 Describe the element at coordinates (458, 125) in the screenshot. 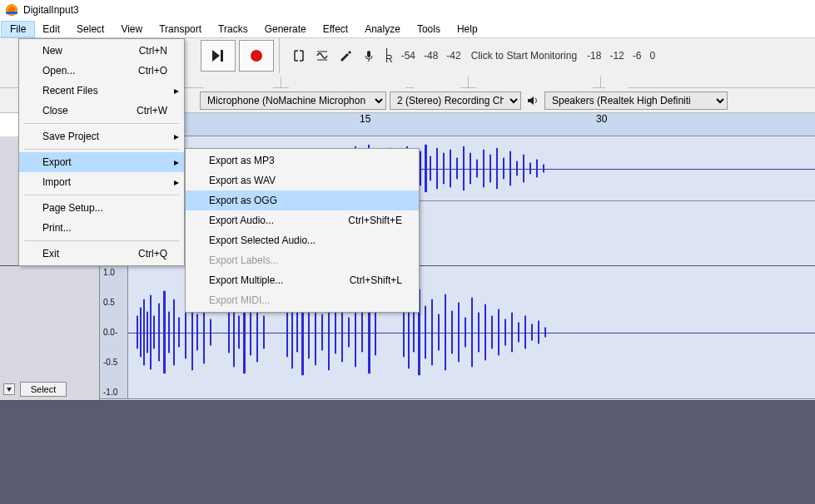

I see `timeline-ruler: 15 30` at that location.